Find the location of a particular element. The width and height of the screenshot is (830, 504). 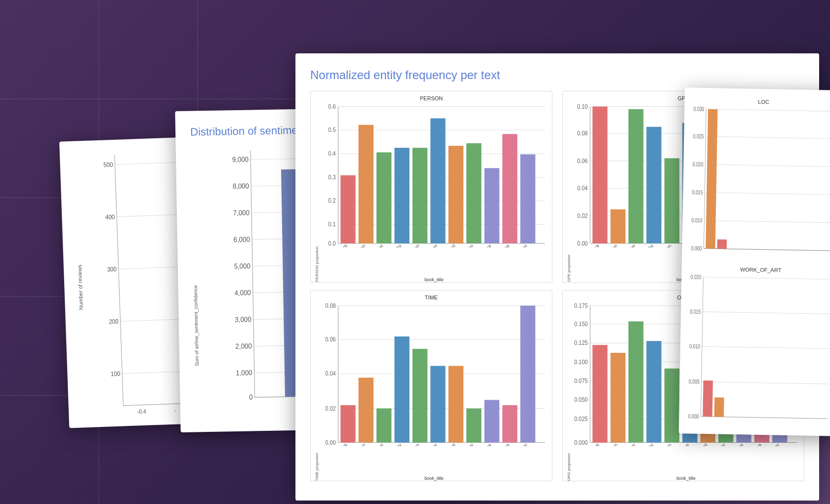

y-axis-label-sentiment: Sum of airline_sentiment_confidence is located at coordinates (195, 282).